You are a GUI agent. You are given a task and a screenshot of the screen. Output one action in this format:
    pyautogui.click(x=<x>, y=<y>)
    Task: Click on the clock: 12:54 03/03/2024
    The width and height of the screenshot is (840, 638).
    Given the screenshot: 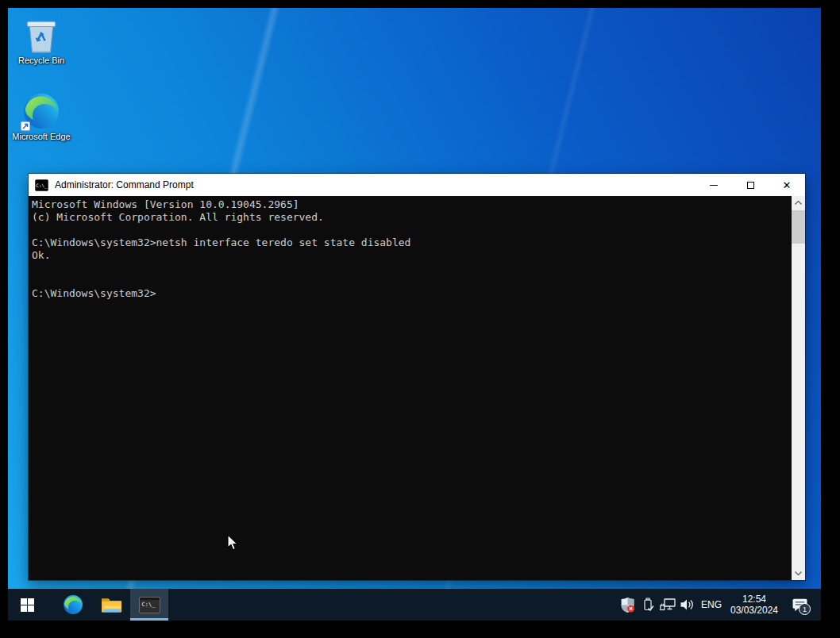 What is the action you would take?
    pyautogui.click(x=754, y=605)
    